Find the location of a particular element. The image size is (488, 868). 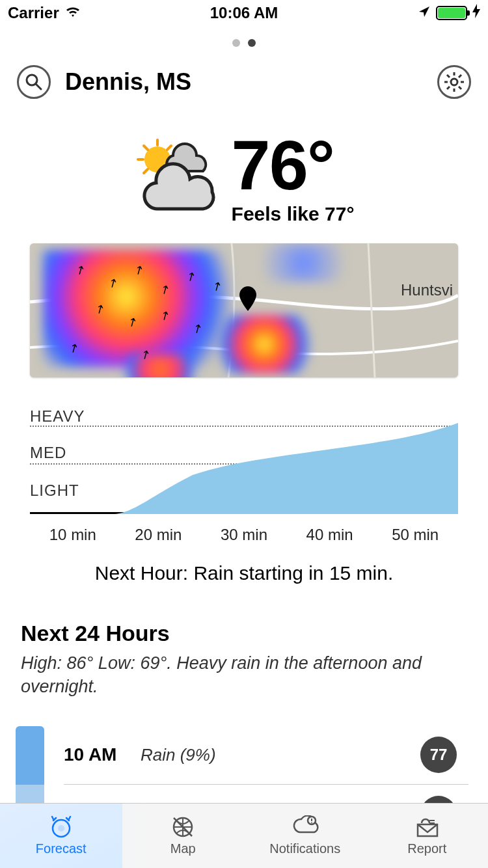

location-pin-icon is located at coordinates (248, 300).